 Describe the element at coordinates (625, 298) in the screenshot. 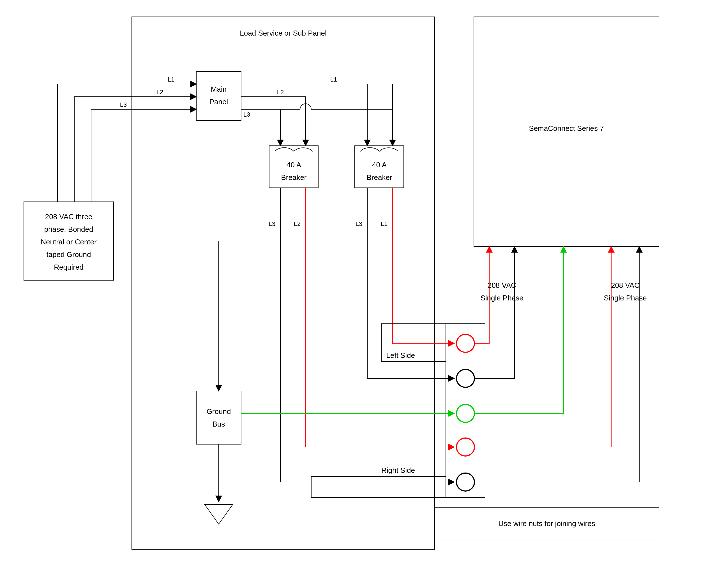

I see `phase2-line2: Single Phase` at that location.